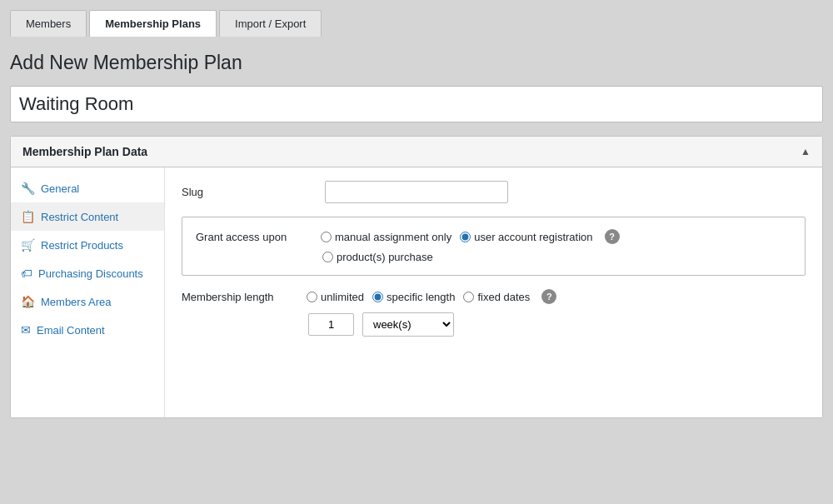 This screenshot has height=504, width=833. What do you see at coordinates (48, 23) in the screenshot?
I see `tab-members: Members` at bounding box center [48, 23].